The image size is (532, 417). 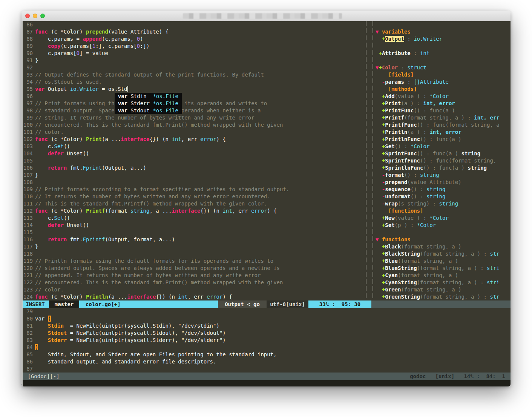 What do you see at coordinates (443, 161) in the screenshot?
I see `tagbar-item: +SprintfFunc() : func(format string,` at bounding box center [443, 161].